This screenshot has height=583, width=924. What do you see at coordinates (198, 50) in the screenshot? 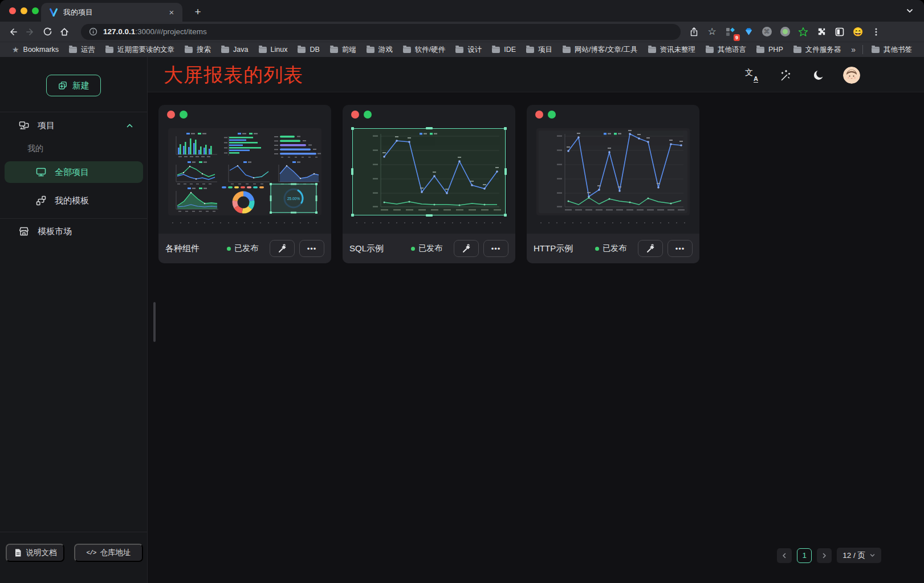
I see `bookmark-folder: 搜索` at bounding box center [198, 50].